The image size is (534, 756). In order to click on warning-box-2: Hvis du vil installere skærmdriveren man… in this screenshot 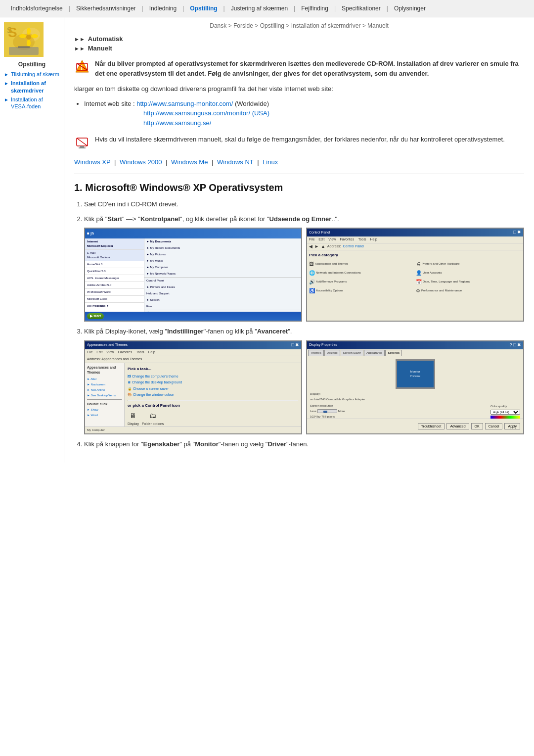, I will do `click(299, 142)`.